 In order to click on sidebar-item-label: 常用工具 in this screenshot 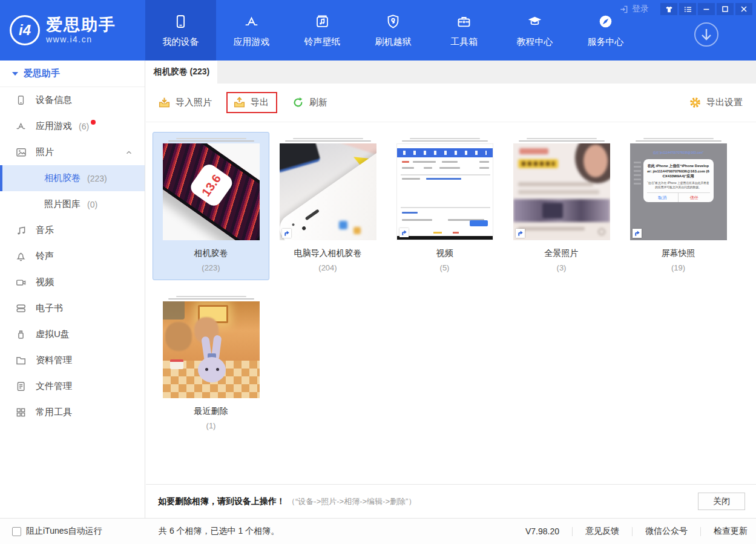, I will do `click(54, 413)`.